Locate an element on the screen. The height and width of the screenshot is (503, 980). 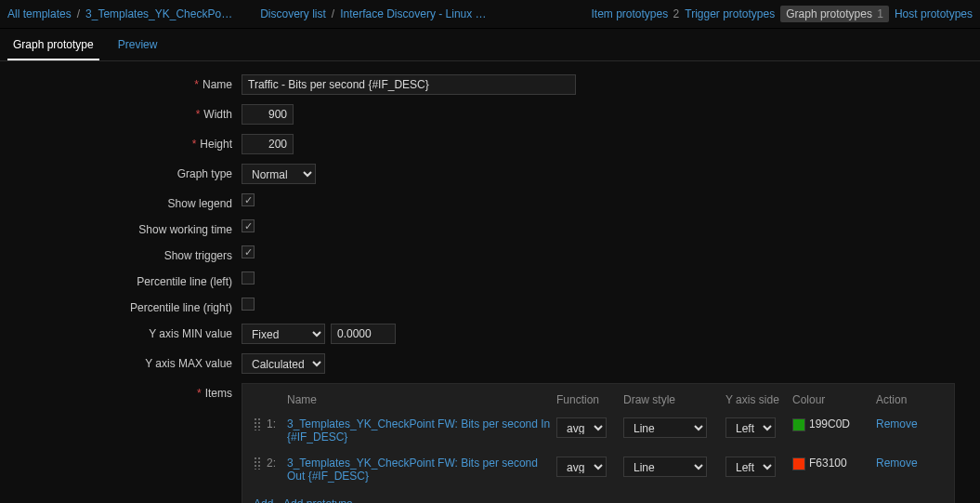
items-hdr-action: Action is located at coordinates (909, 404).